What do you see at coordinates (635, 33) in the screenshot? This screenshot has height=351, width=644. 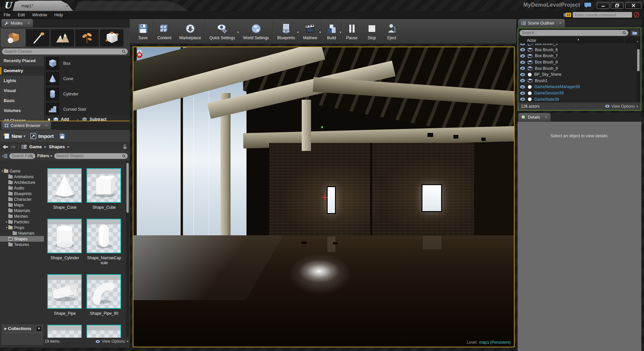 I see `create-folder-button` at bounding box center [635, 33].